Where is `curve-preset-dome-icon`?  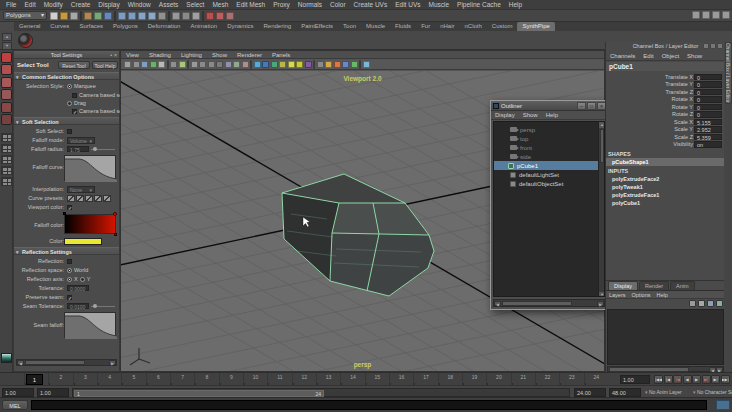 curve-preset-dome-icon is located at coordinates (98, 198).